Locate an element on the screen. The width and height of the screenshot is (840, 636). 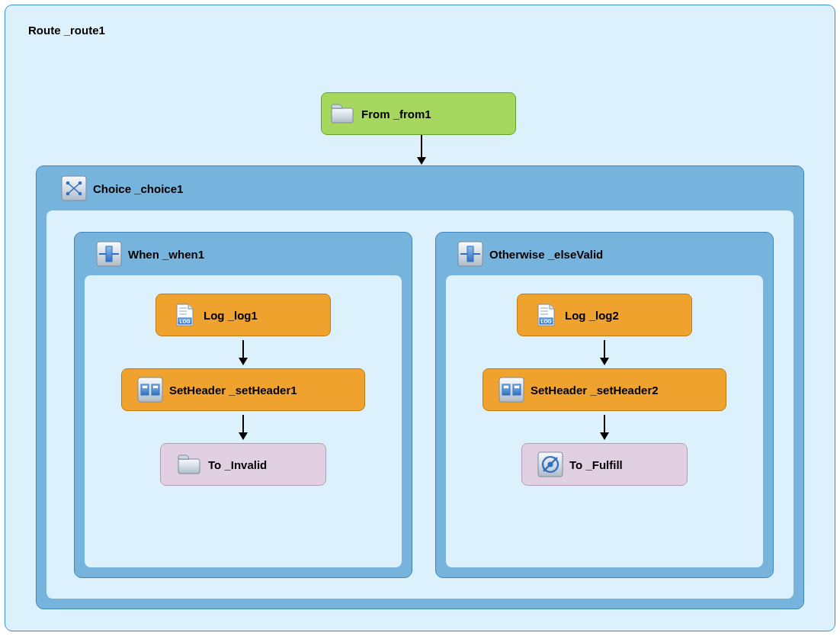
setheader-node: SetHeader _setHeader1 is located at coordinates (243, 390).